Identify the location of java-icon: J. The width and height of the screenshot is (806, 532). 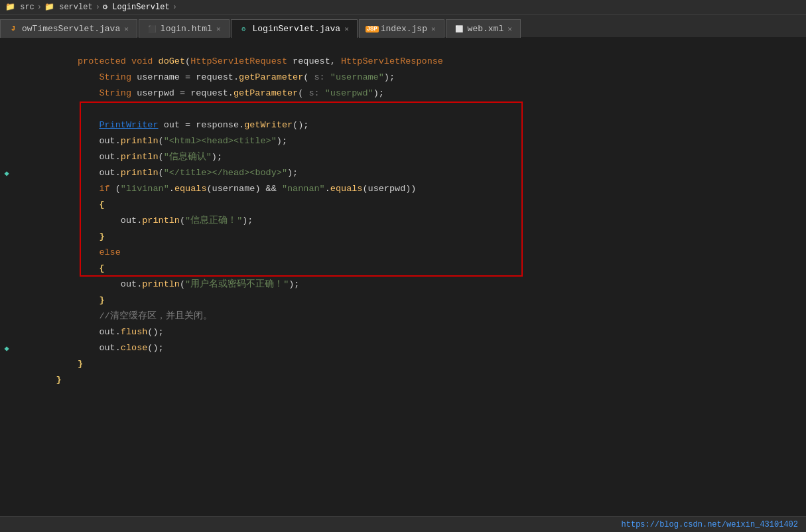
(13, 29).